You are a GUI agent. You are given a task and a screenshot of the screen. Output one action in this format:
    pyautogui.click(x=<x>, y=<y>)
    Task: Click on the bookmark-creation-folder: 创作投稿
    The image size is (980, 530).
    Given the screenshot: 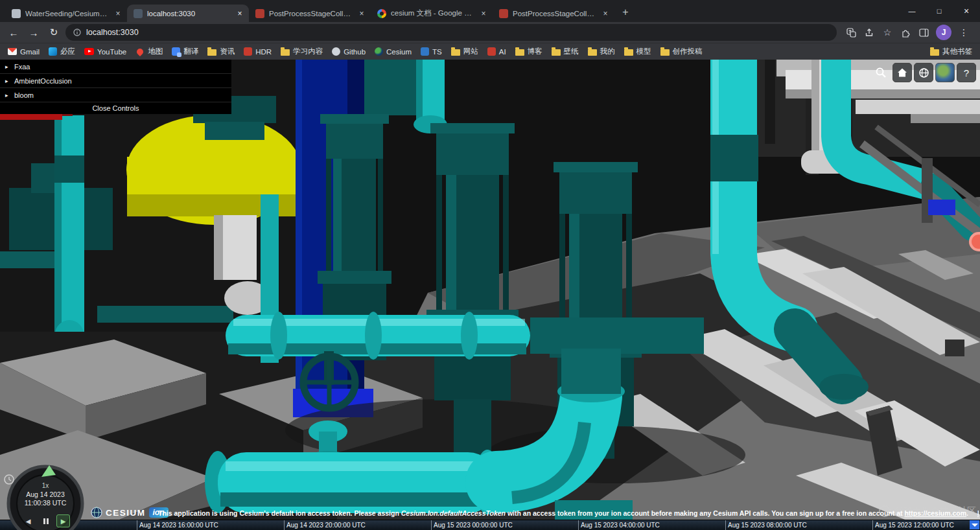 What is the action you would take?
    pyautogui.click(x=682, y=52)
    